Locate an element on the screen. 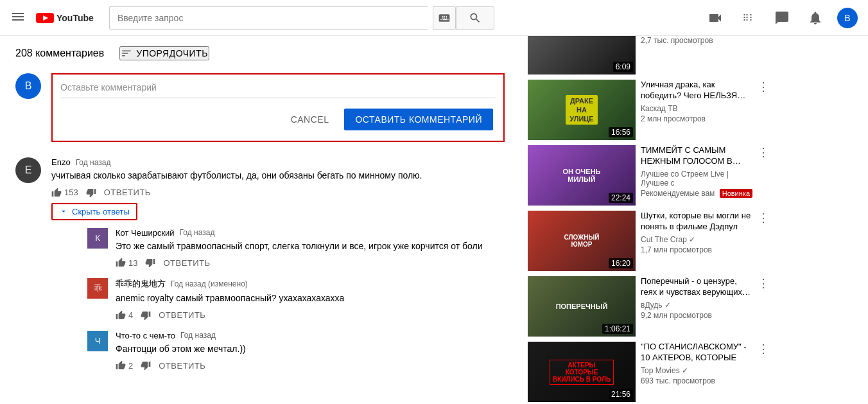 The width and height of the screenshot is (868, 404). search-input is located at coordinates (268, 18).